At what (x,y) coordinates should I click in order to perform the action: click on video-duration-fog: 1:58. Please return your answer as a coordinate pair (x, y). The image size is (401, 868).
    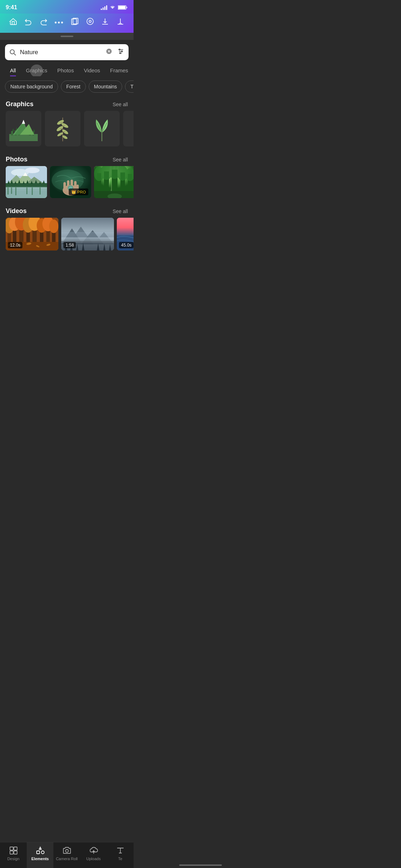
    Looking at the image, I should click on (70, 245).